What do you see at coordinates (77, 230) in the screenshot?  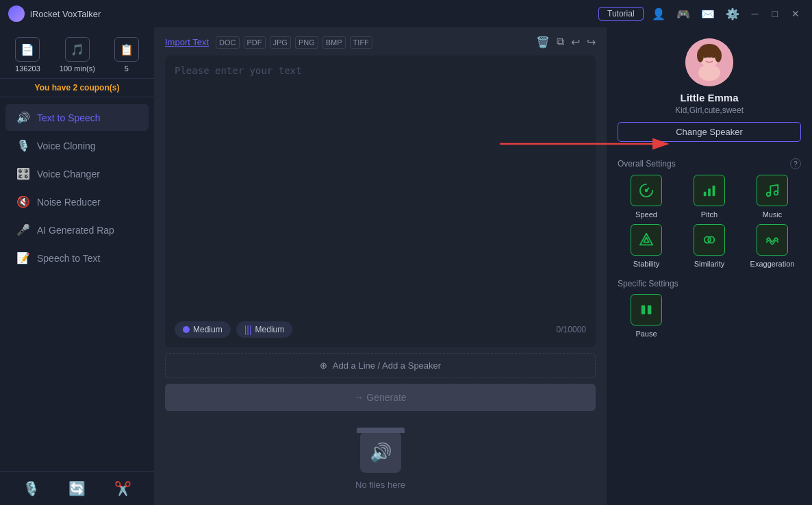 I see `sidebar-item-ai-rap: 🎤 AI Generated Rap` at bounding box center [77, 230].